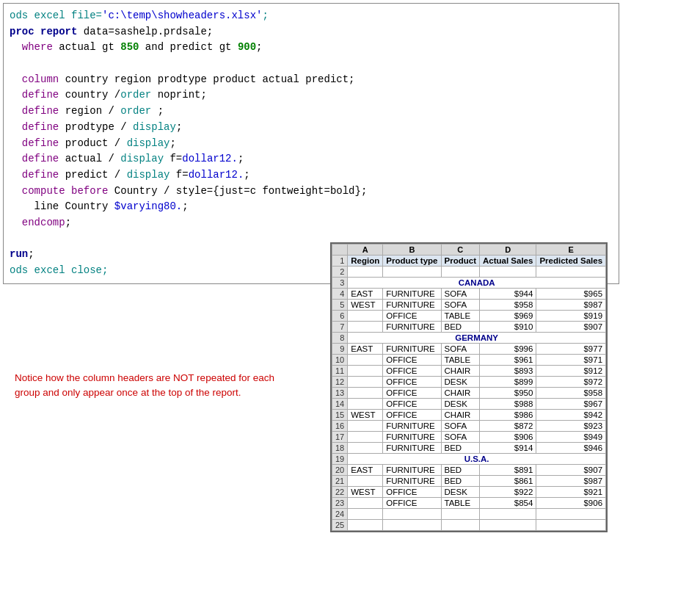  What do you see at coordinates (311, 64) in the screenshot?
I see `code-line-blank1` at bounding box center [311, 64].